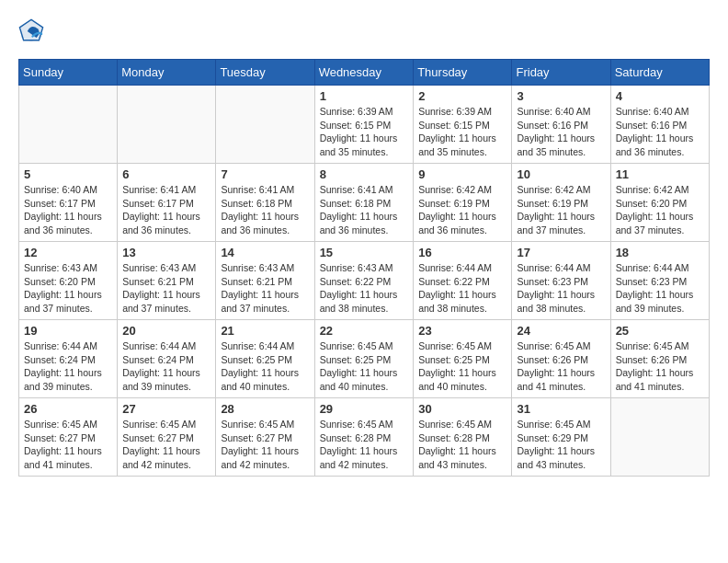 The height and width of the screenshot is (563, 728). I want to click on day-info: Sunrise: 6:42 AM Sunset: 6:20 PM Dayligh…, so click(660, 210).